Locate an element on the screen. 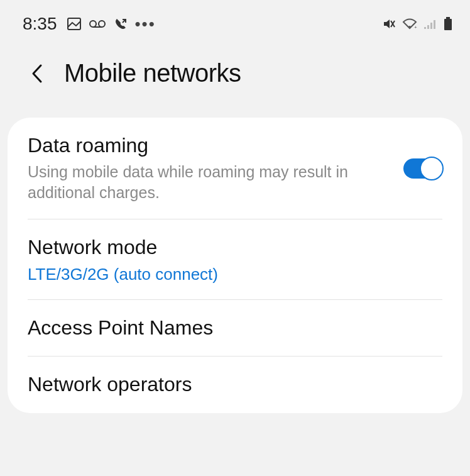  setting-network-operators: Network operators is located at coordinates (235, 385).